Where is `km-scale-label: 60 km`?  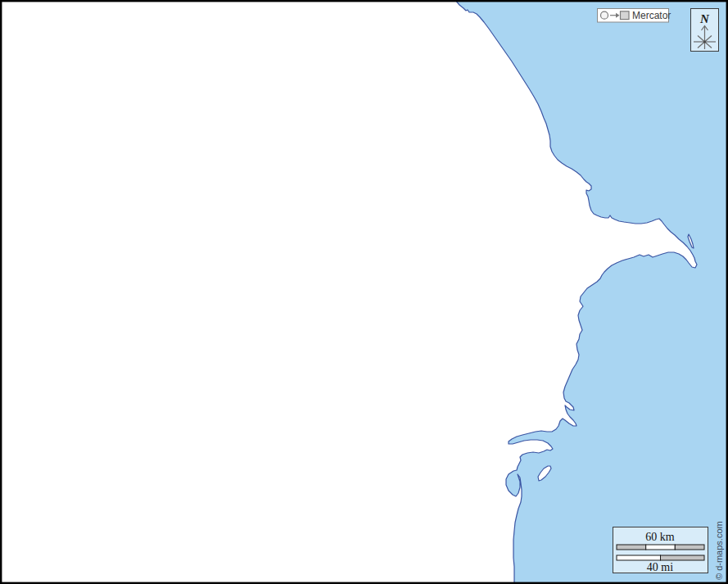
km-scale-label: 60 km is located at coordinates (660, 537).